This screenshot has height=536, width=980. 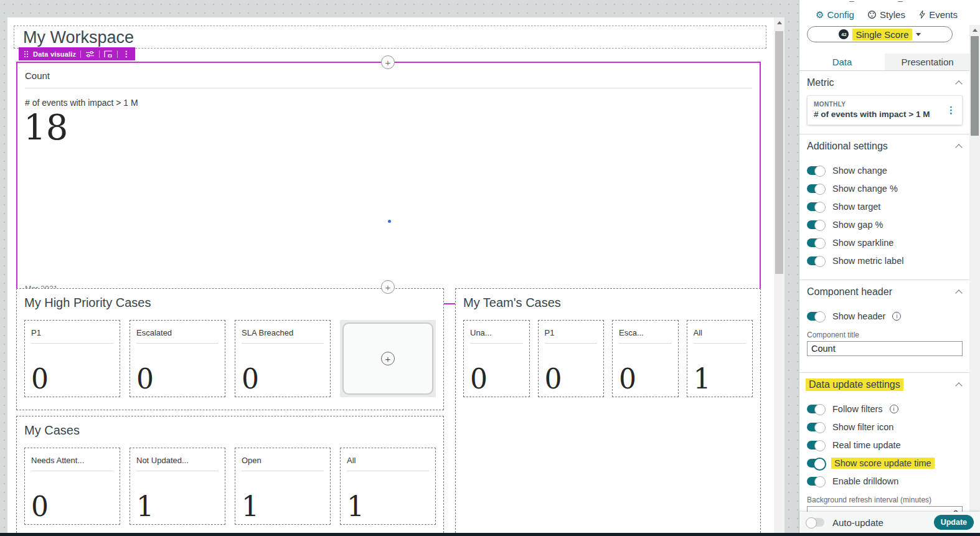 What do you see at coordinates (780, 275) in the screenshot?
I see `canvas-scrollbar` at bounding box center [780, 275].